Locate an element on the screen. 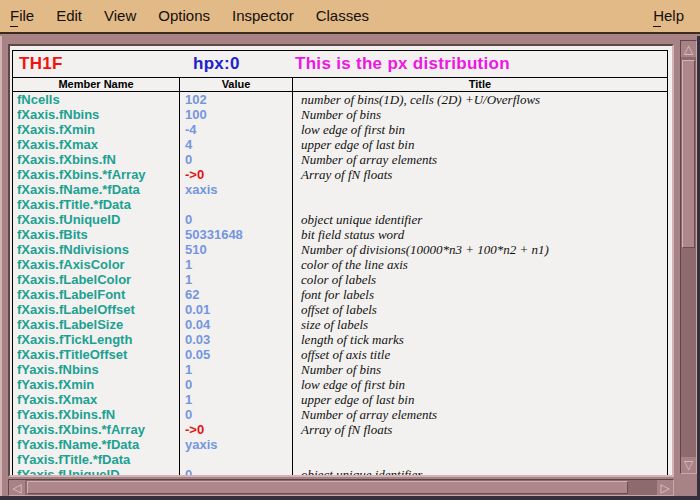 This screenshot has height=500, width=700. horizontal-scrollbar-thumb is located at coordinates (328, 488).